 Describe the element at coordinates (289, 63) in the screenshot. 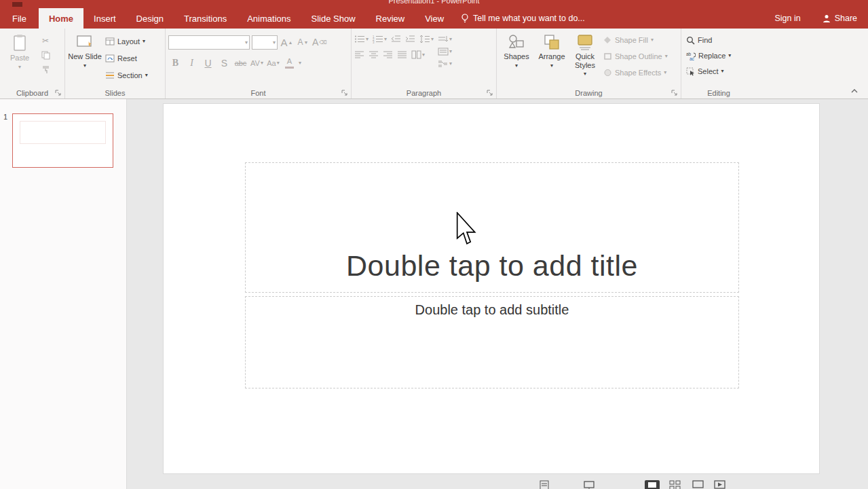

I see `font-color-button: A` at that location.